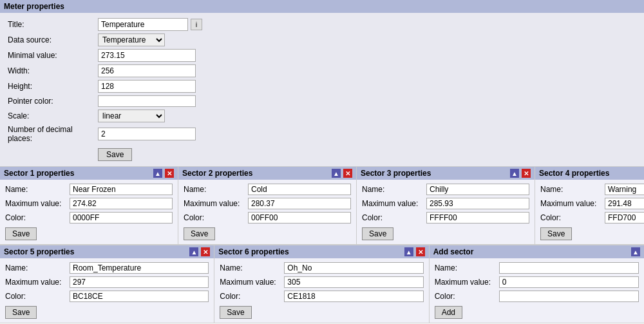  I want to click on sector-1-maxval-input, so click(121, 204).